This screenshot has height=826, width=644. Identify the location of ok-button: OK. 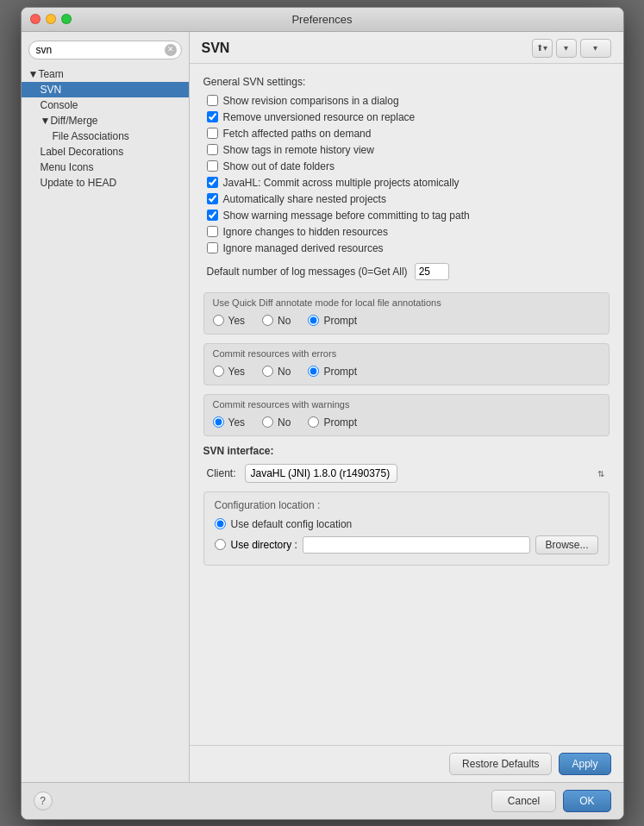
(586, 801).